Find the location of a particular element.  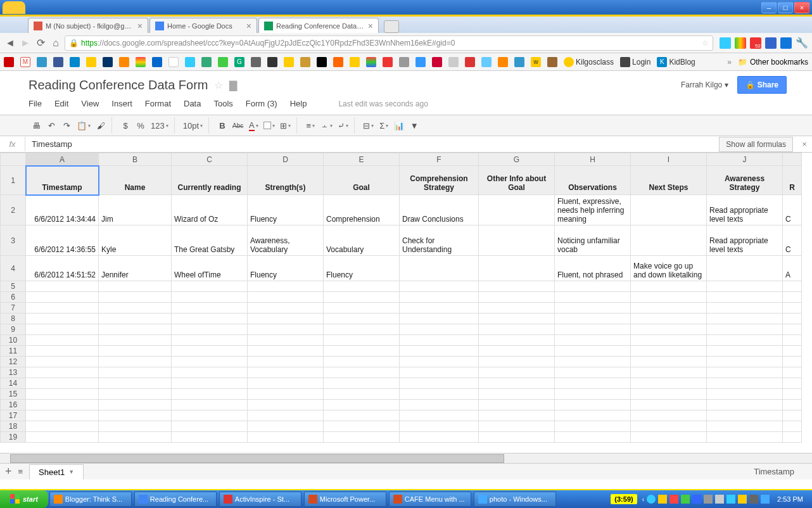

row-header-16: 16 is located at coordinates (13, 405).